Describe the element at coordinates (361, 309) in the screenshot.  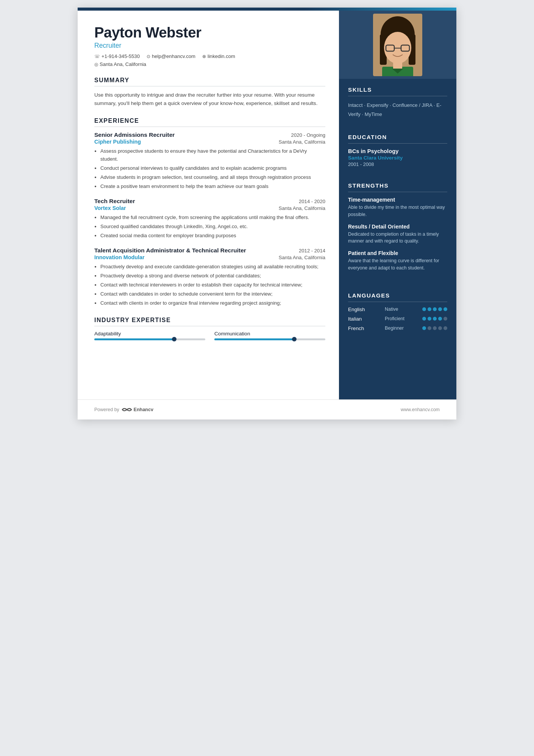
I see `lang-name-english: English` at that location.